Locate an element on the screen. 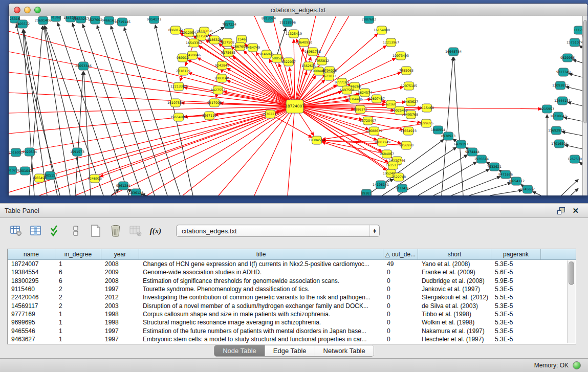 The height and width of the screenshot is (372, 588). tab-node-table: Node Table is located at coordinates (239, 351).